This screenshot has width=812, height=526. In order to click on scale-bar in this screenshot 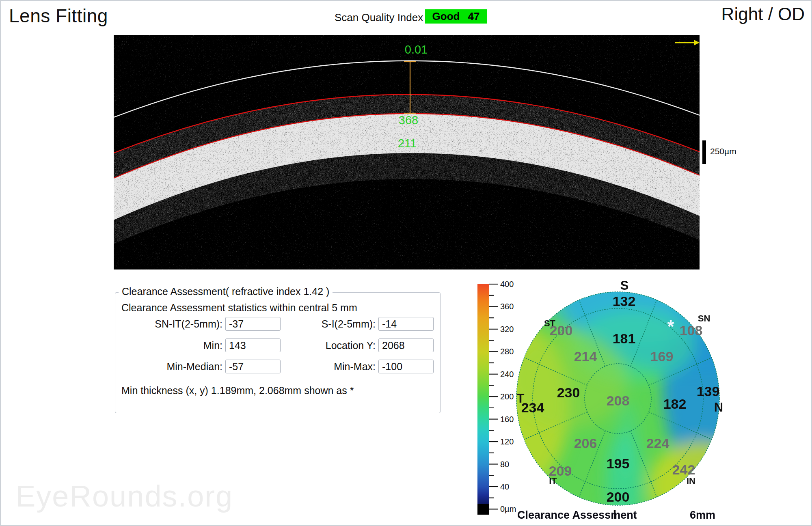, I will do `click(704, 152)`.